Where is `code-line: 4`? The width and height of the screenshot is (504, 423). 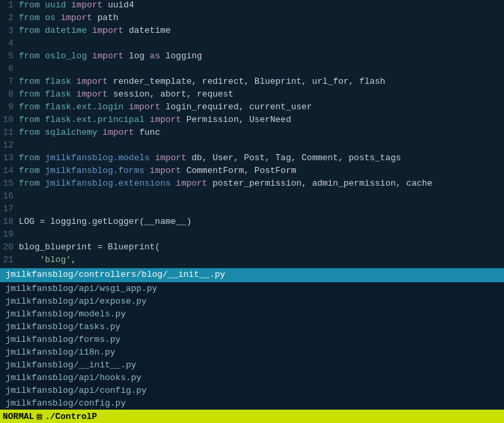 code-line: 4 is located at coordinates (252, 44).